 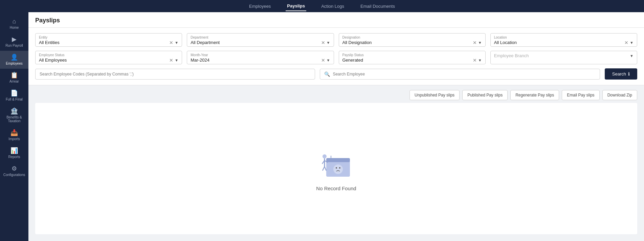 What do you see at coordinates (175, 74) in the screenshot?
I see `search-codes-input` at bounding box center [175, 74].